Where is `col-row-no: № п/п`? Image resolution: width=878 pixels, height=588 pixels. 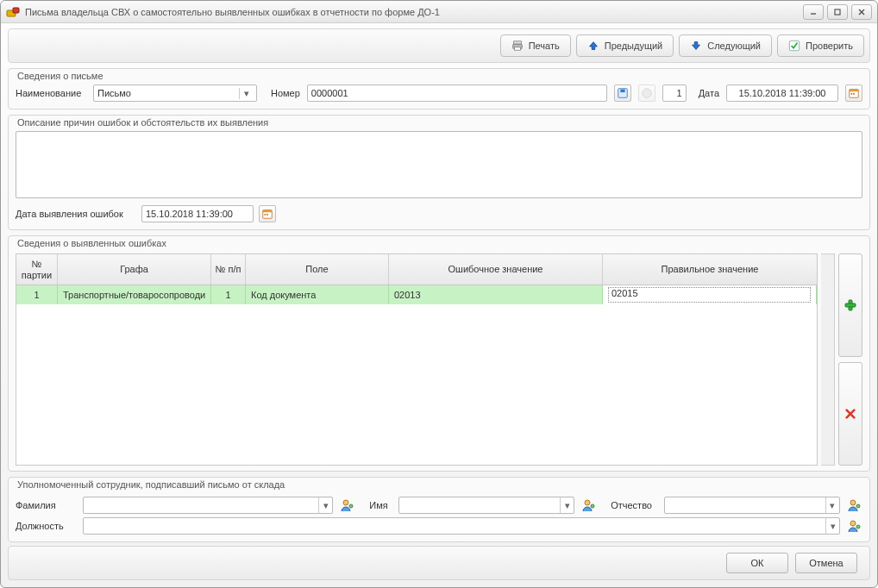
col-row-no: № п/п is located at coordinates (229, 269).